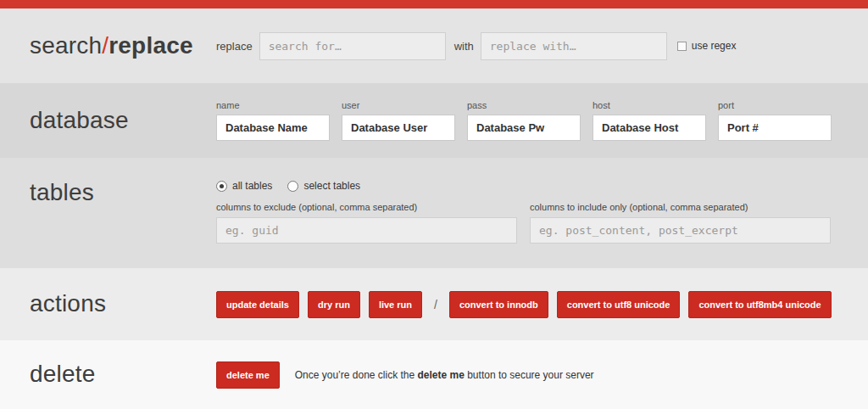 This screenshot has width=868, height=409. I want to click on delete-controls: delete me Once you’re done click the del…, so click(405, 375).